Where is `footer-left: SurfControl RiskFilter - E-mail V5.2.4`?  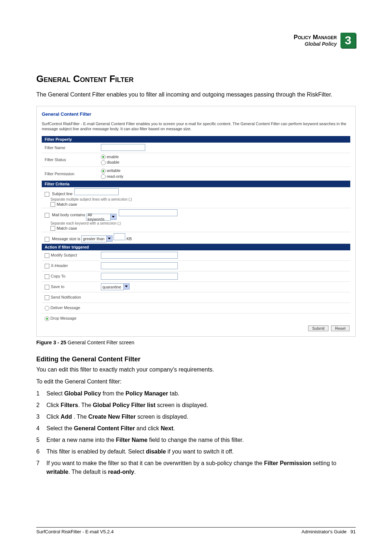
footer-left: SurfControl RiskFilter - E-mail V5.2.4 is located at coordinates (75, 532).